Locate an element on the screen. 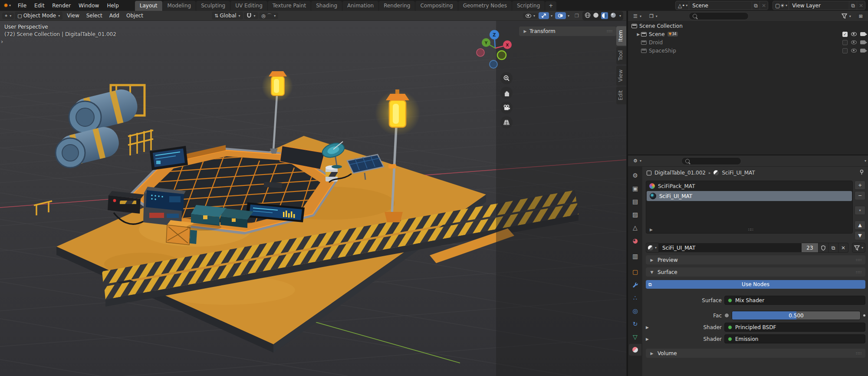 The image size is (868, 376). scene-icon: △•▾ is located at coordinates (682, 5).